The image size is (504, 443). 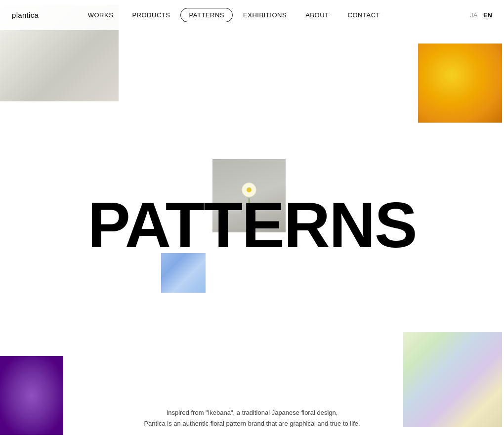 I want to click on nav-patterns: PATTERNS, so click(x=207, y=15).